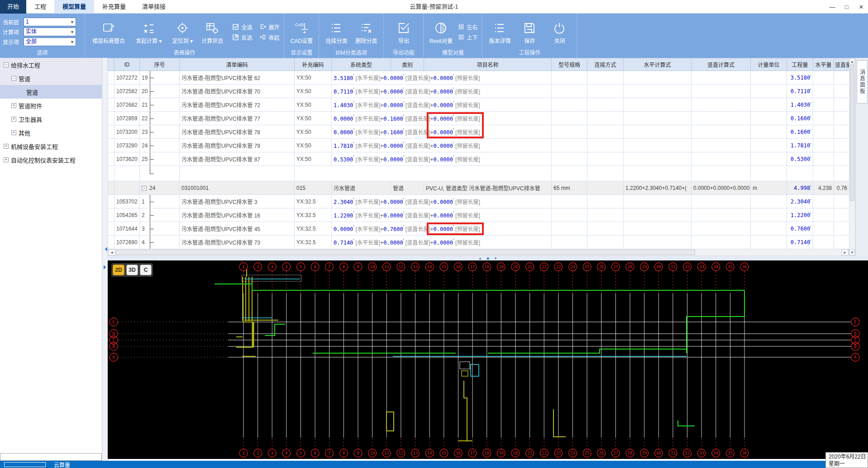 This screenshot has height=468, width=868. What do you see at coordinates (13, 7) in the screenshot?
I see `tab-start: 开始` at bounding box center [13, 7].